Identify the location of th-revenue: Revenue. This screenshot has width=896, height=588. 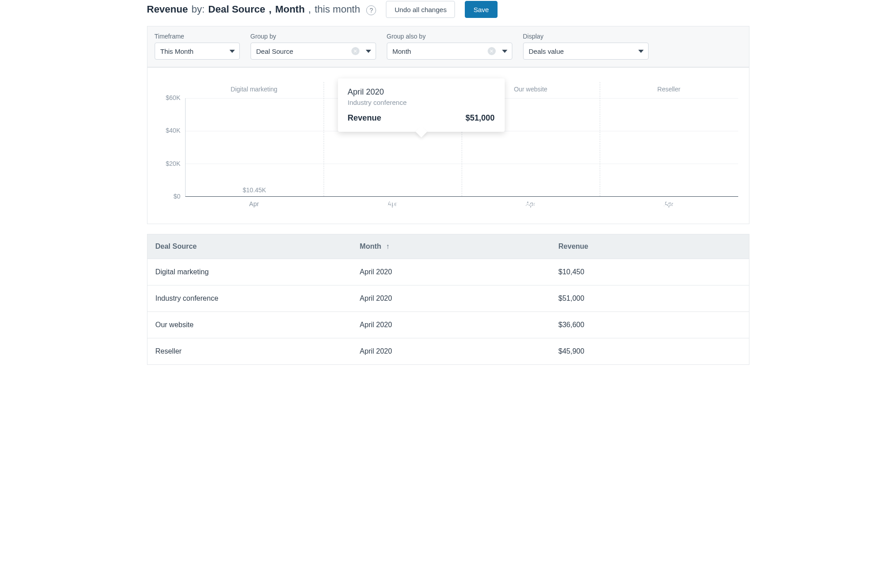
(650, 246).